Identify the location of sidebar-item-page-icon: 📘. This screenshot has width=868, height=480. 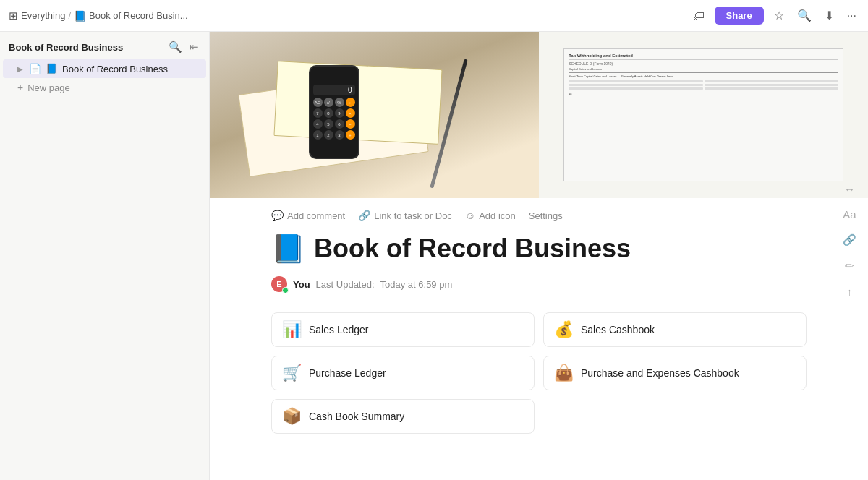
(52, 69).